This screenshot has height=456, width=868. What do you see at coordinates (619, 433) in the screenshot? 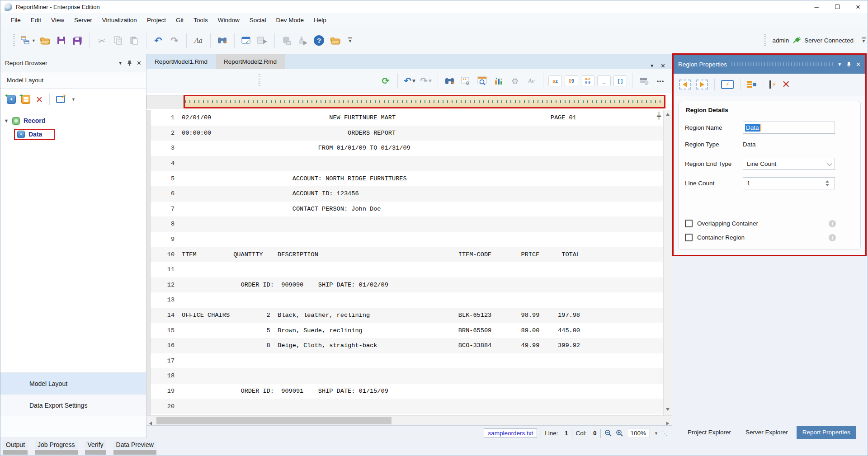
I see `zoom-in-icon` at bounding box center [619, 433].